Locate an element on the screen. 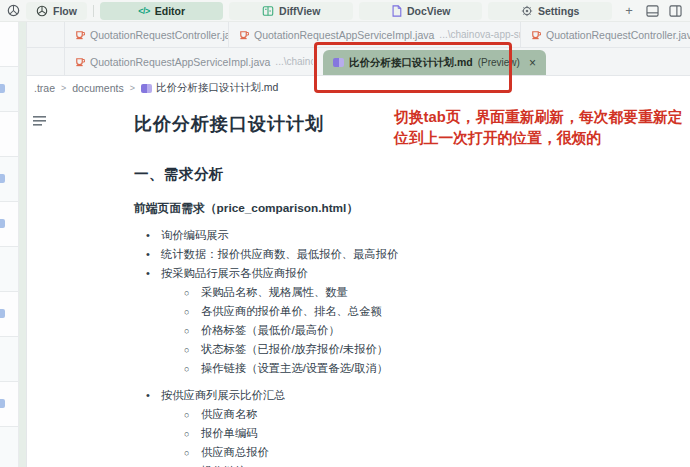 This screenshot has width=690, height=467. tab-active-markdown: 比价分析接口设计计划.md (Preview) × is located at coordinates (434, 62).